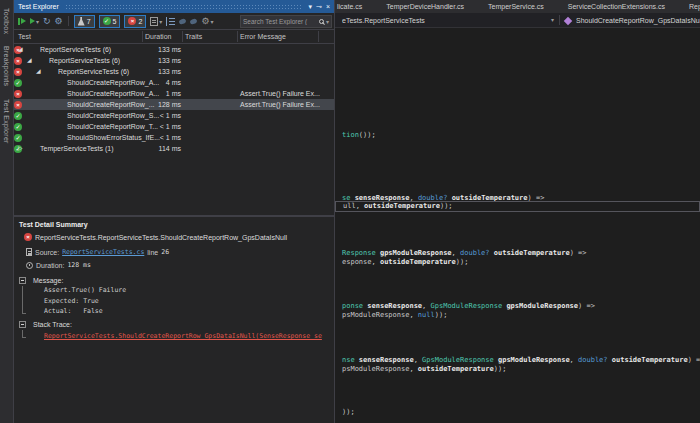 This screenshot has height=423, width=700. What do you see at coordinates (174, 22) in the screenshot?
I see `test-explorer-toolbar: ▾ ↻ ⚙ 7 ✓ 5 × 2 ▾ ⚙▾` at bounding box center [174, 22].